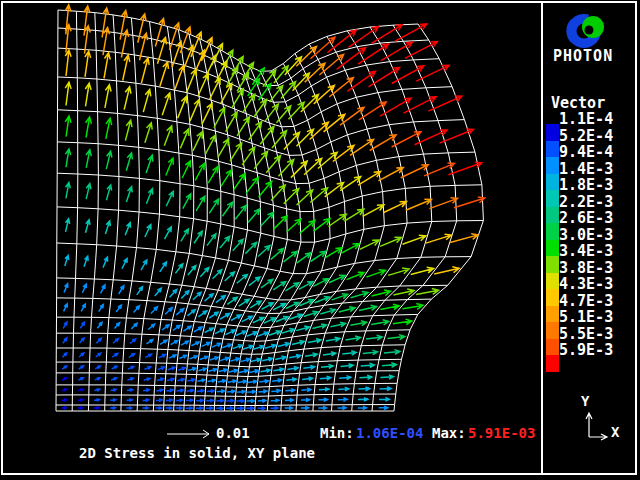 Image resolution: width=640 pixels, height=480 pixels. What do you see at coordinates (390, 433) in the screenshot?
I see `min-value: 1.06E-04` at bounding box center [390, 433].